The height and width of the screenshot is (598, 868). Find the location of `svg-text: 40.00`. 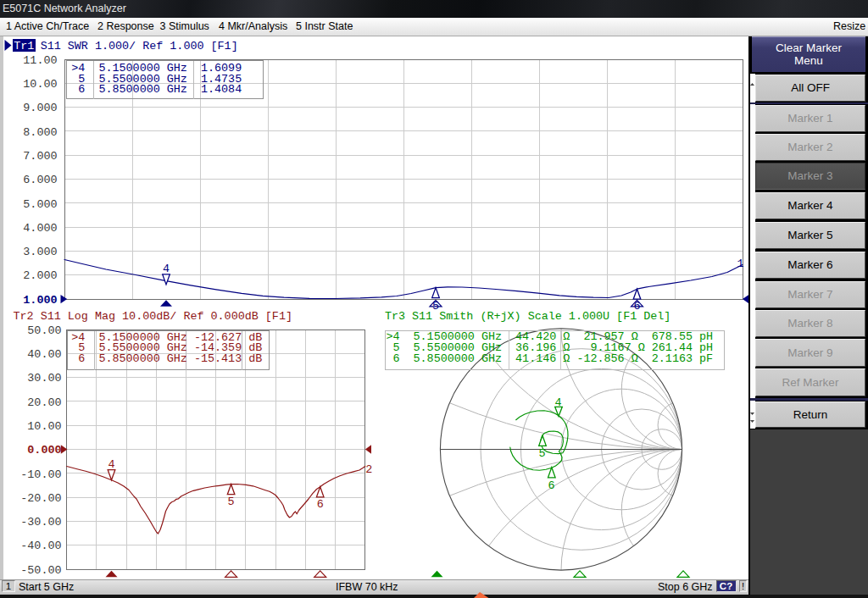

svg-text: 40.00 is located at coordinates (44, 354).